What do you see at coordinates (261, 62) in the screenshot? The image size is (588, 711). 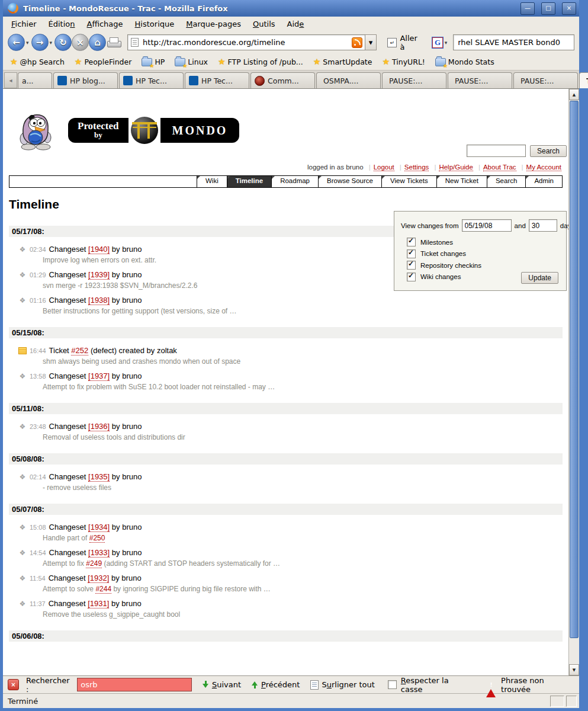 I see `bookmark-item: FTP Listing of /pub...` at bounding box center [261, 62].